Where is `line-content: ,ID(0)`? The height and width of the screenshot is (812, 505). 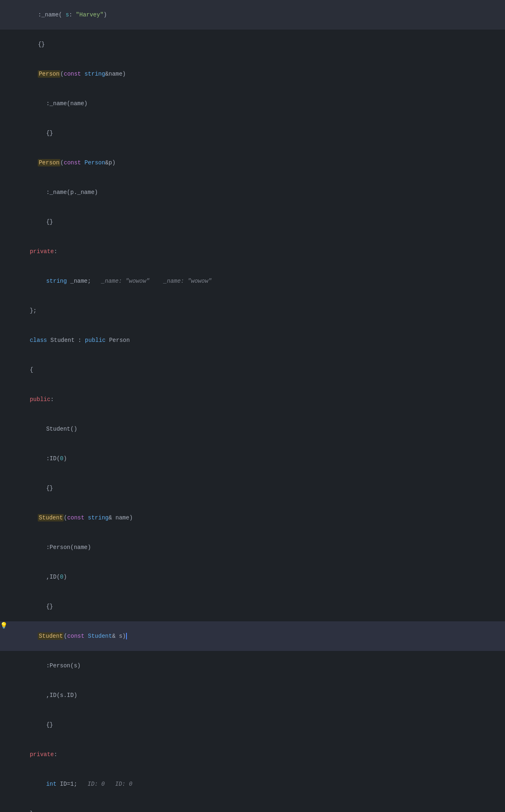 line-content: ,ID(0) is located at coordinates (256, 577).